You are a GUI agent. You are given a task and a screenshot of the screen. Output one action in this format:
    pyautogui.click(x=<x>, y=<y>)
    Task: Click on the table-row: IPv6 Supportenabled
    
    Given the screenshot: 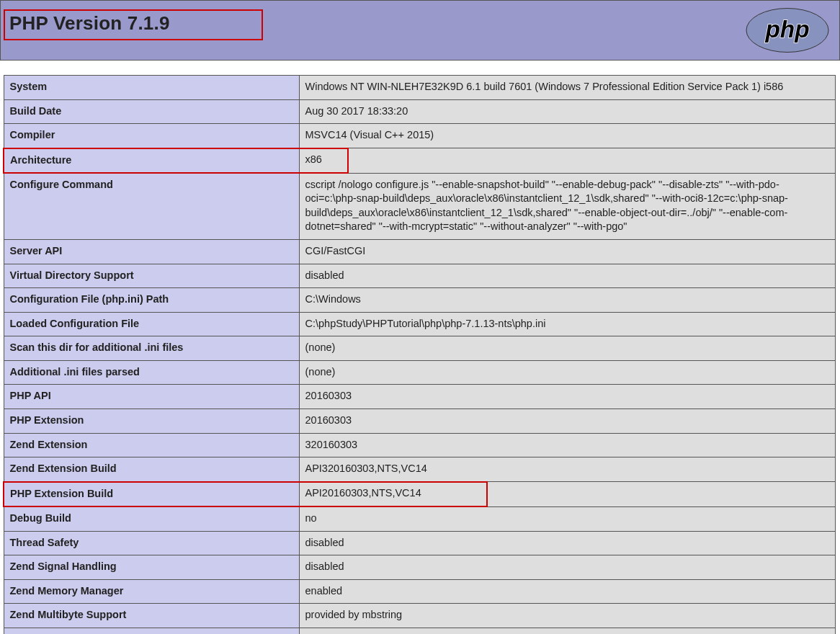 What is the action you would take?
    pyautogui.click(x=419, y=631)
    